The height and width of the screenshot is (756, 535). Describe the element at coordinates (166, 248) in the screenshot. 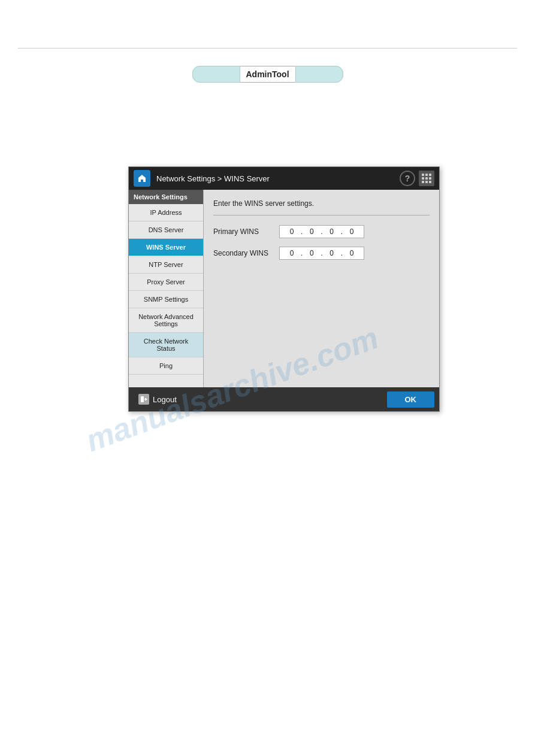

I see `sidebar-item-wins-server: WINS Server` at that location.